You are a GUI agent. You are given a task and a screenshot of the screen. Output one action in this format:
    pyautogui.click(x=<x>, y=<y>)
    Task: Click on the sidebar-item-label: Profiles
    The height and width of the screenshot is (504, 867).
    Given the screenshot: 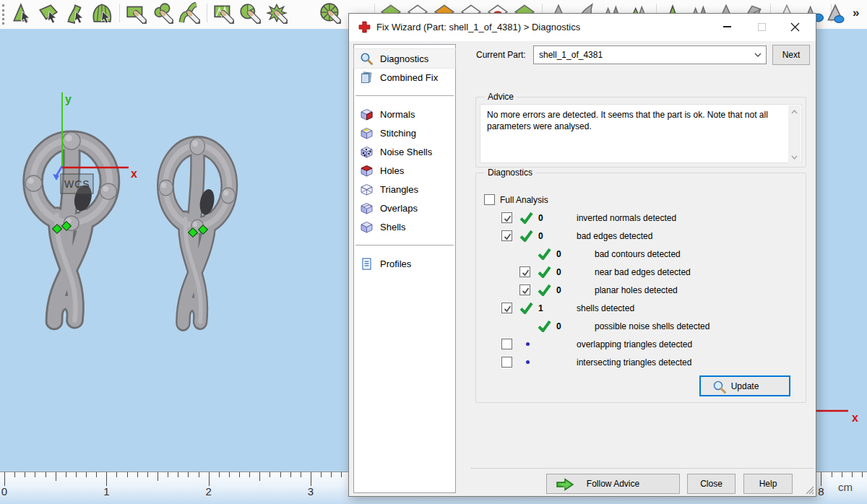 What is the action you would take?
    pyautogui.click(x=396, y=264)
    